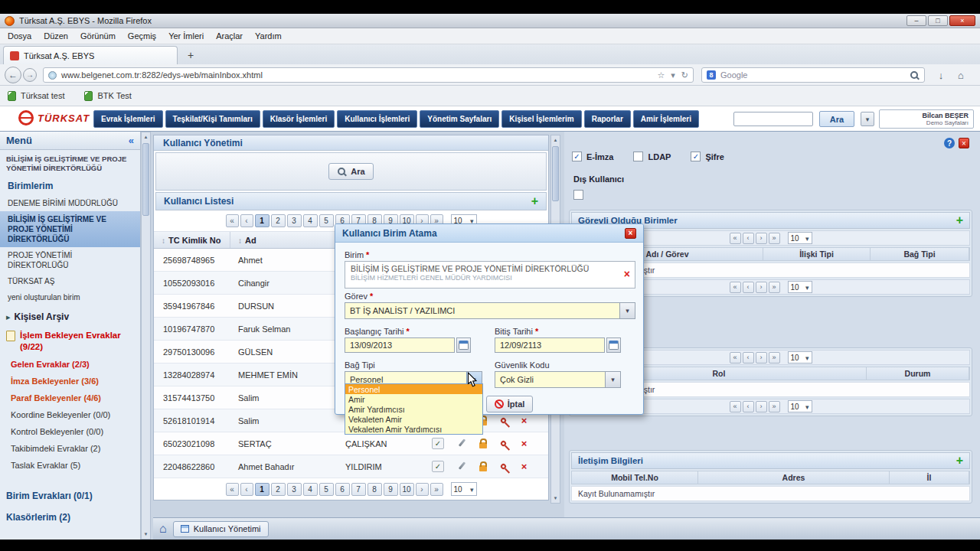 The width and height of the screenshot is (980, 551). Describe the element at coordinates (542, 119) in the screenshot. I see `nav-kisisel-islemlerim: Kişisel İşlemlerim` at that location.